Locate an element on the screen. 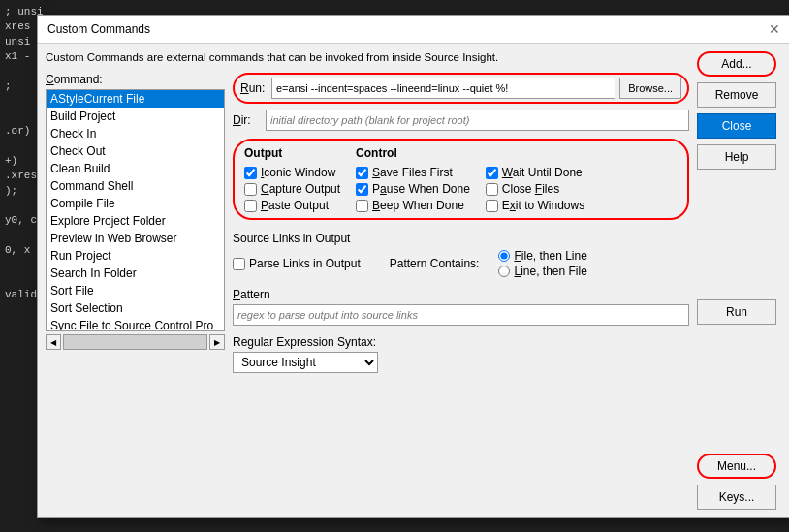  parse-links-label: Parse Links in Output is located at coordinates (304, 264).